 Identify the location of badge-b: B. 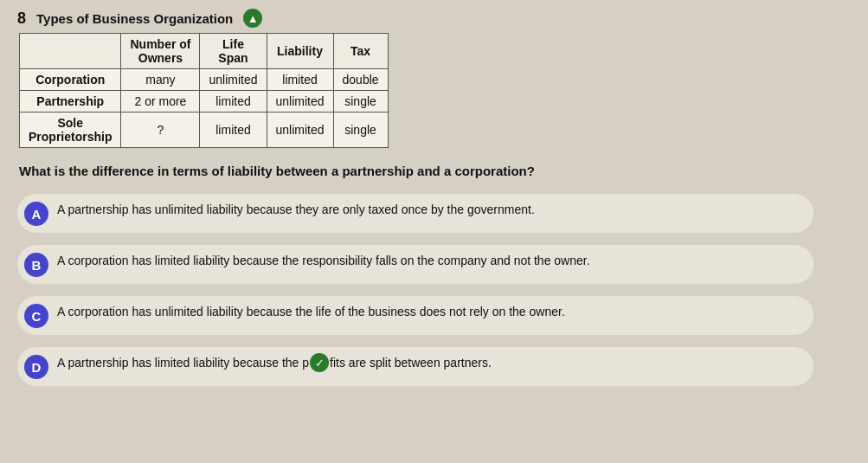
(36, 265).